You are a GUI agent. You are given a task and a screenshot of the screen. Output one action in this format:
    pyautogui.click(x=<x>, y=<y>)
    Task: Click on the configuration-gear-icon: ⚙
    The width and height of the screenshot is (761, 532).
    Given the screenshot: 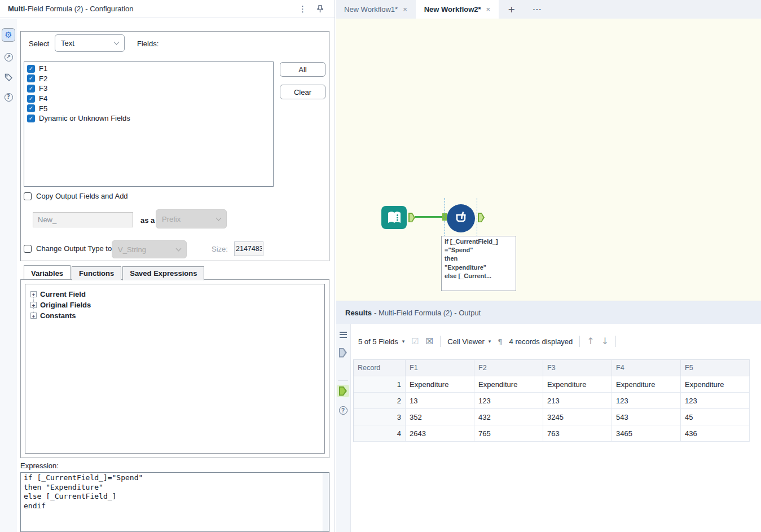 What is the action you would take?
    pyautogui.click(x=8, y=35)
    